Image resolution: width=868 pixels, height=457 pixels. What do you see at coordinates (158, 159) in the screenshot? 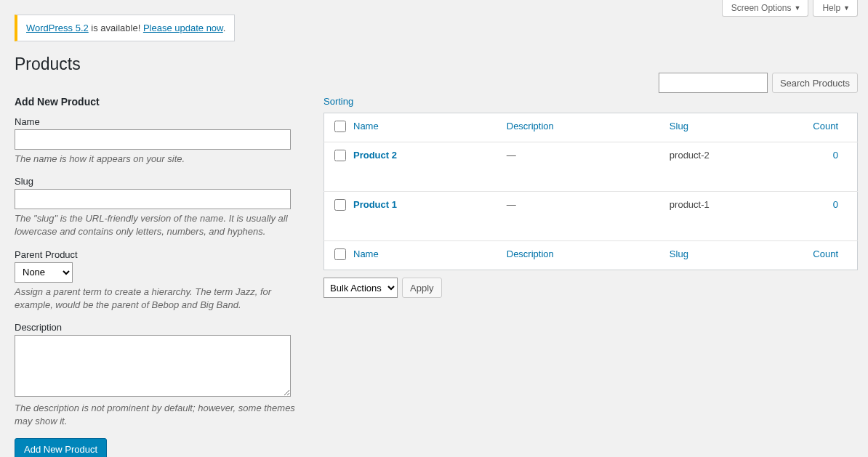
I see `name-desc: The name is how it appears on your site.` at bounding box center [158, 159].